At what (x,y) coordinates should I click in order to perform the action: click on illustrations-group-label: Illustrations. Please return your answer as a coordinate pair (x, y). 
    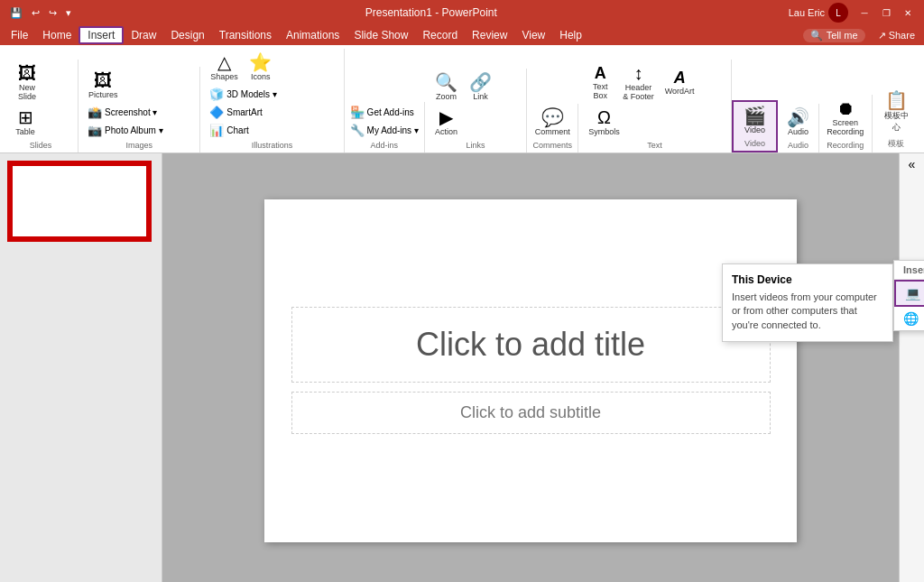
    Looking at the image, I should click on (273, 146).